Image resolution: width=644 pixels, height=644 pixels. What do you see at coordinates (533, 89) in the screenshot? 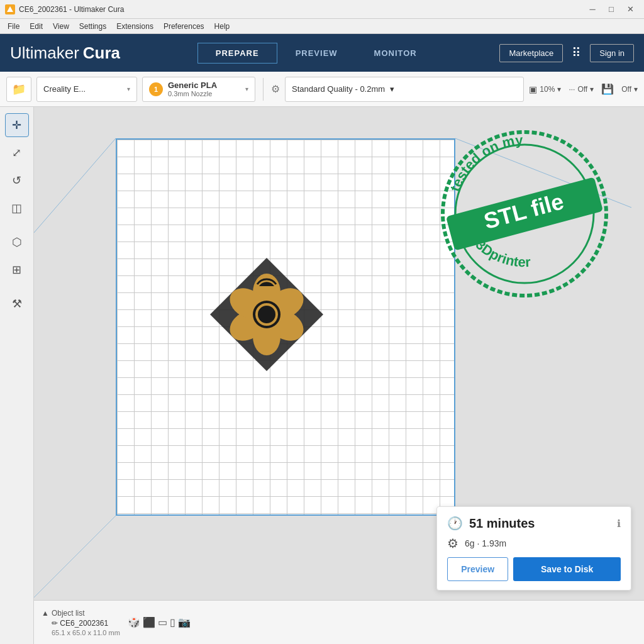
I see `infill-icon: ▣` at bounding box center [533, 89].